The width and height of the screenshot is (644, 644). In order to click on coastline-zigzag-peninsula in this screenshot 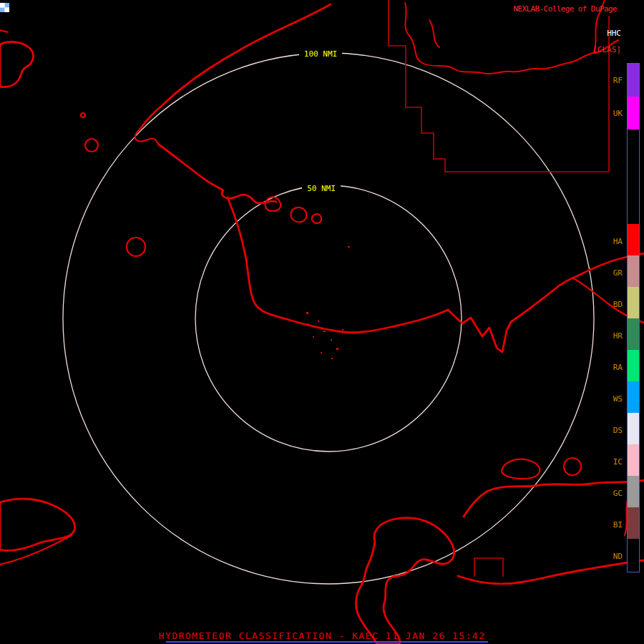, I will do `click(479, 331)`.